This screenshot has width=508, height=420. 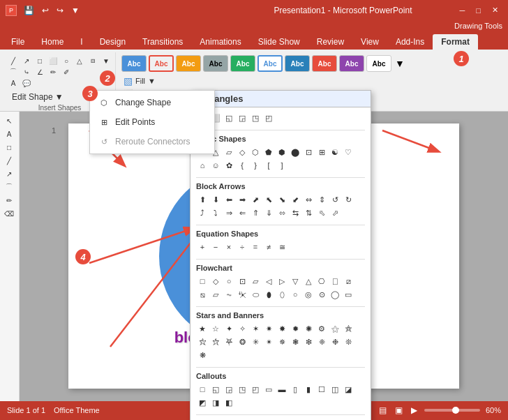 I want to click on co-3: ◲, so click(x=229, y=389).